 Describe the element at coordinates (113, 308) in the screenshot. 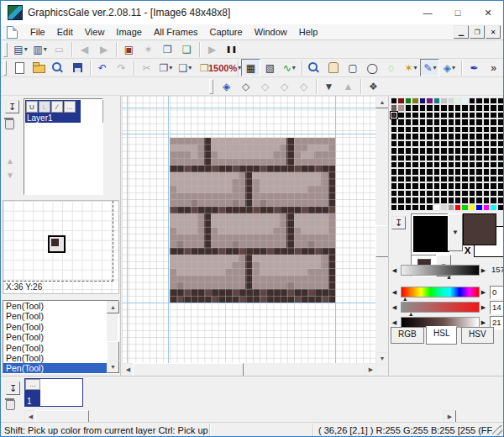

I see `history-scroll-up-icon: ▲` at that location.